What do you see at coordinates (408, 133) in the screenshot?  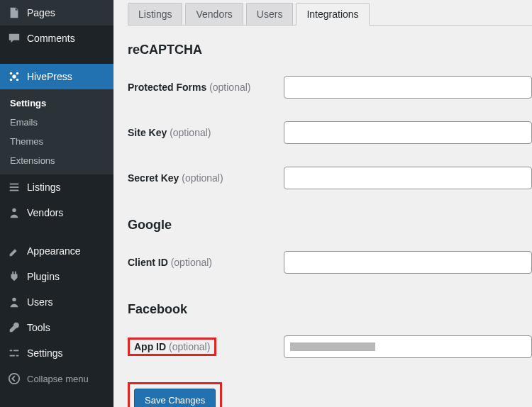 I see `input-site-key` at bounding box center [408, 133].